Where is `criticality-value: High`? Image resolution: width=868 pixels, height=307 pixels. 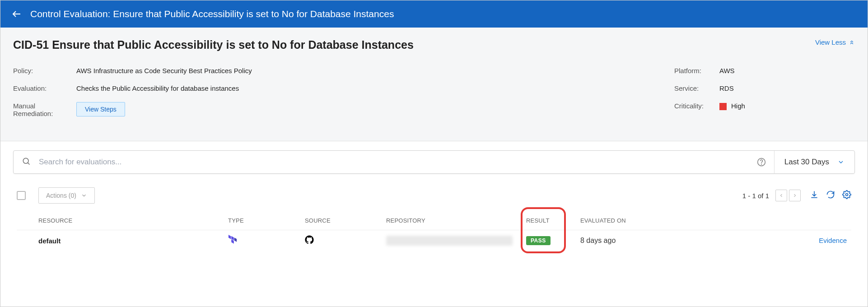
criticality-value: High is located at coordinates (733, 106).